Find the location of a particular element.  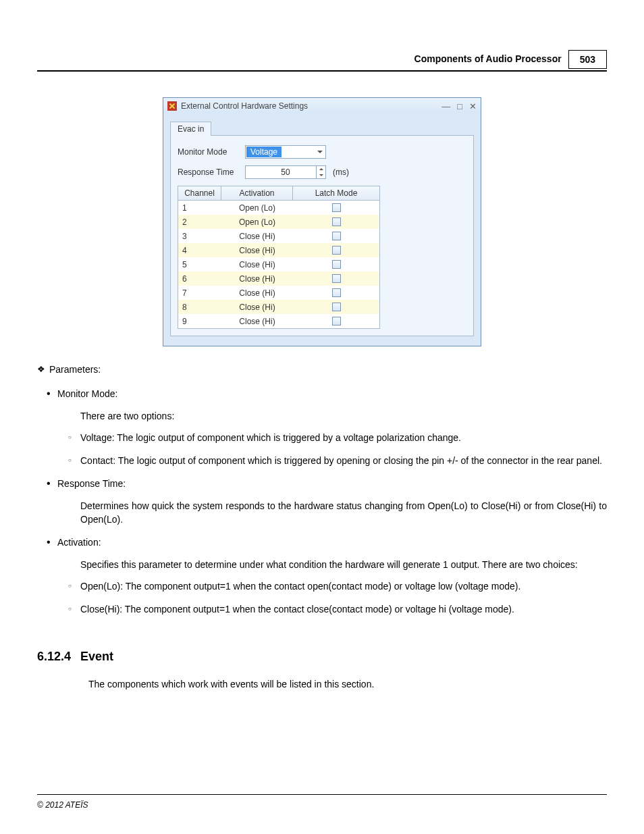

monitor-mode-dropdown: Voltage is located at coordinates (286, 152).